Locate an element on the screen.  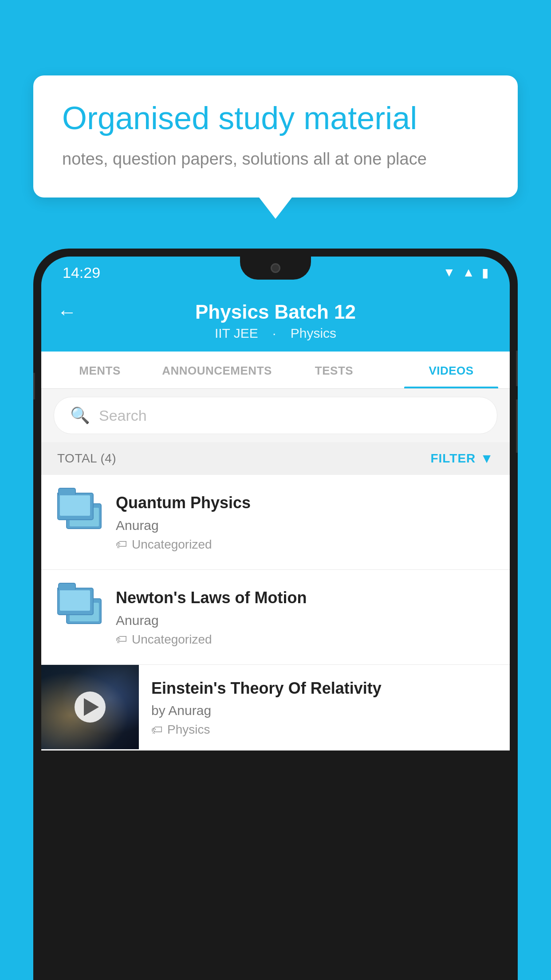
search-placeholder: Search is located at coordinates (123, 415).